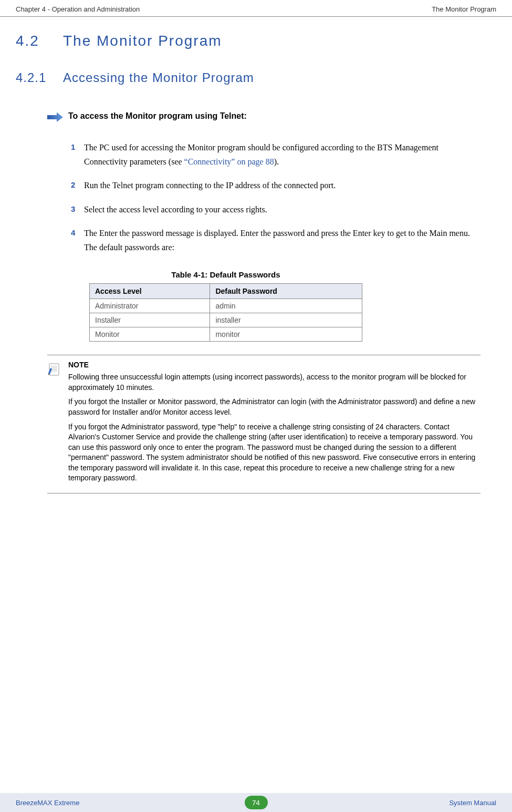 Image resolution: width=512 pixels, height=812 pixels. What do you see at coordinates (226, 291) in the screenshot?
I see `table-header-row: Access Level Default Password` at bounding box center [226, 291].